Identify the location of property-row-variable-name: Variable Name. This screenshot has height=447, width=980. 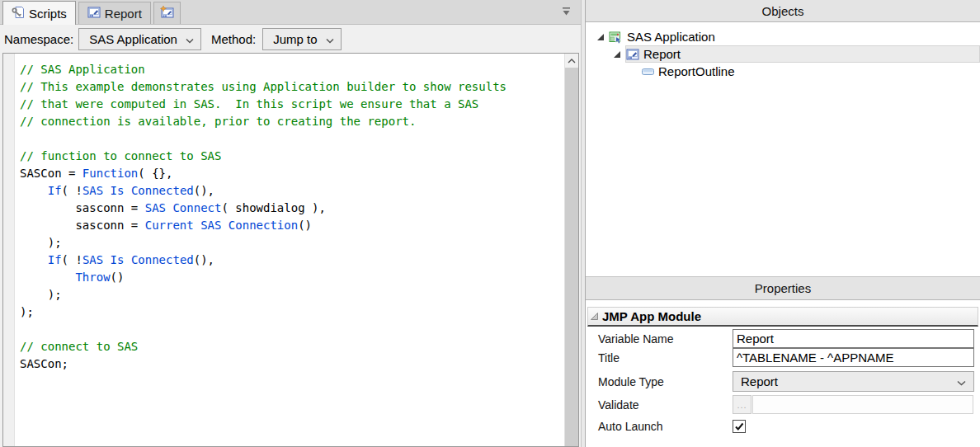
(783, 338).